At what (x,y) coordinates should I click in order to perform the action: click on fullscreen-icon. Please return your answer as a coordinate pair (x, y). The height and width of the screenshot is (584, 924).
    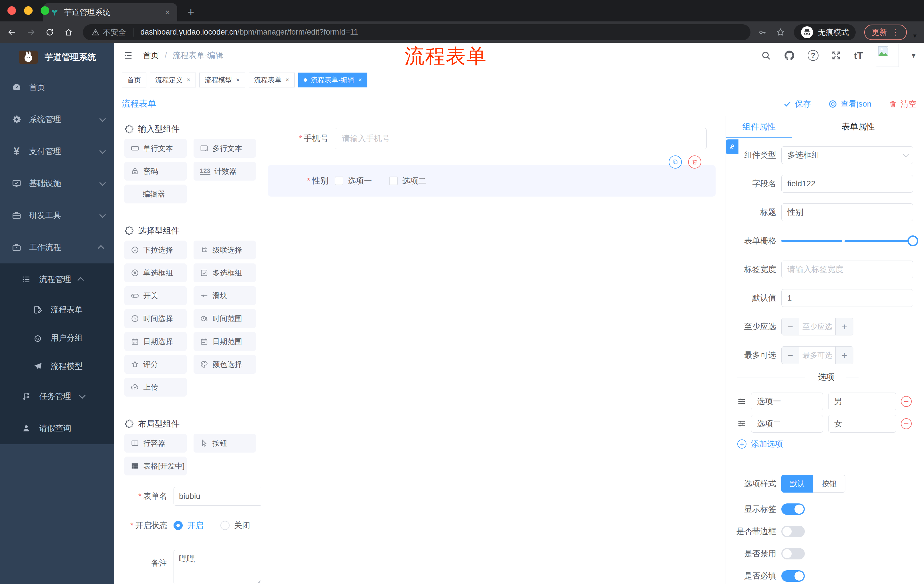
    Looking at the image, I should click on (837, 55).